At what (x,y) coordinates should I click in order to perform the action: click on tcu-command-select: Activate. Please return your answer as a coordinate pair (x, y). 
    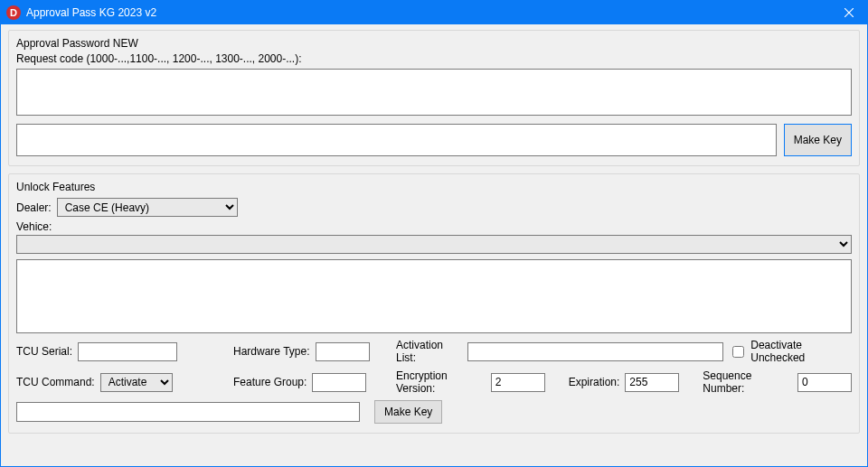
    Looking at the image, I should click on (137, 383).